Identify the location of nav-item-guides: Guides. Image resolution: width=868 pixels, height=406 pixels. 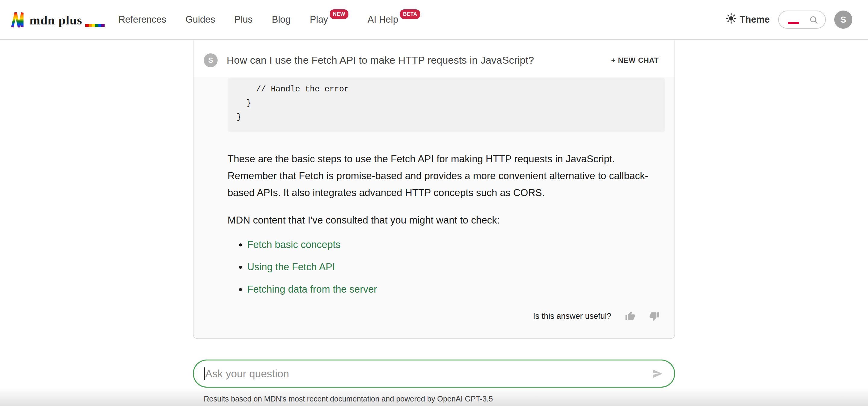
(200, 20).